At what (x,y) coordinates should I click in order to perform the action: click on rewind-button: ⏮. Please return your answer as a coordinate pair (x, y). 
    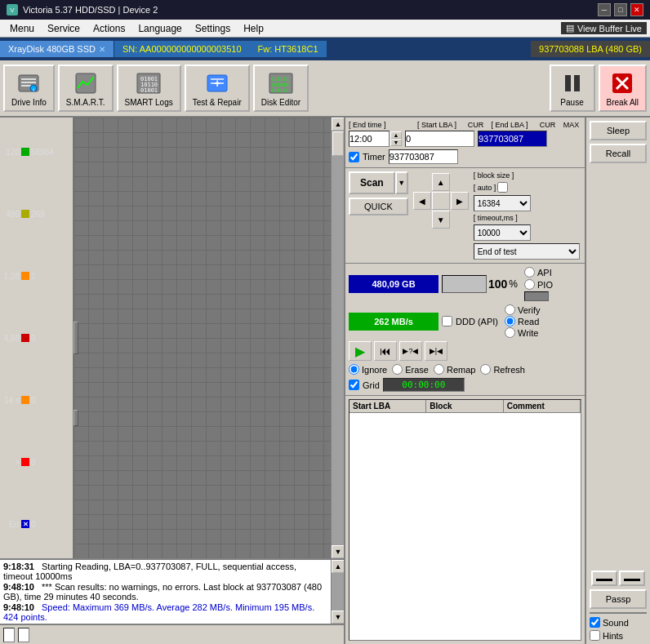
    Looking at the image, I should click on (385, 351).